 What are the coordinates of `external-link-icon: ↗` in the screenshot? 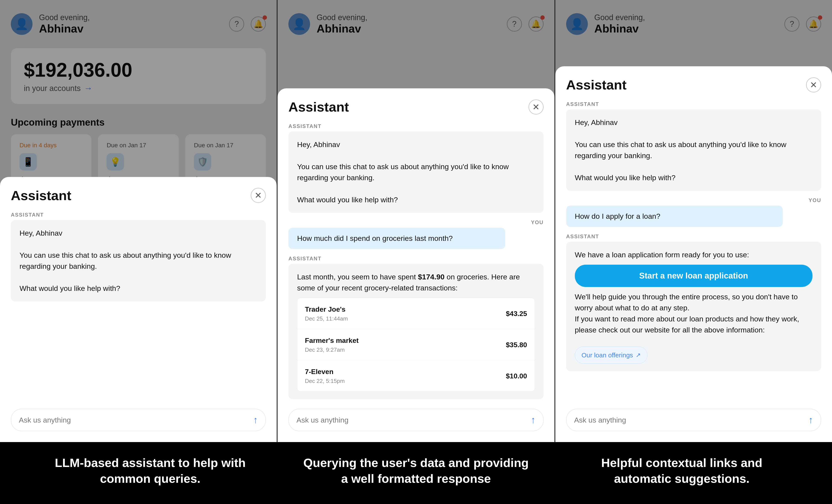 It's located at (638, 355).